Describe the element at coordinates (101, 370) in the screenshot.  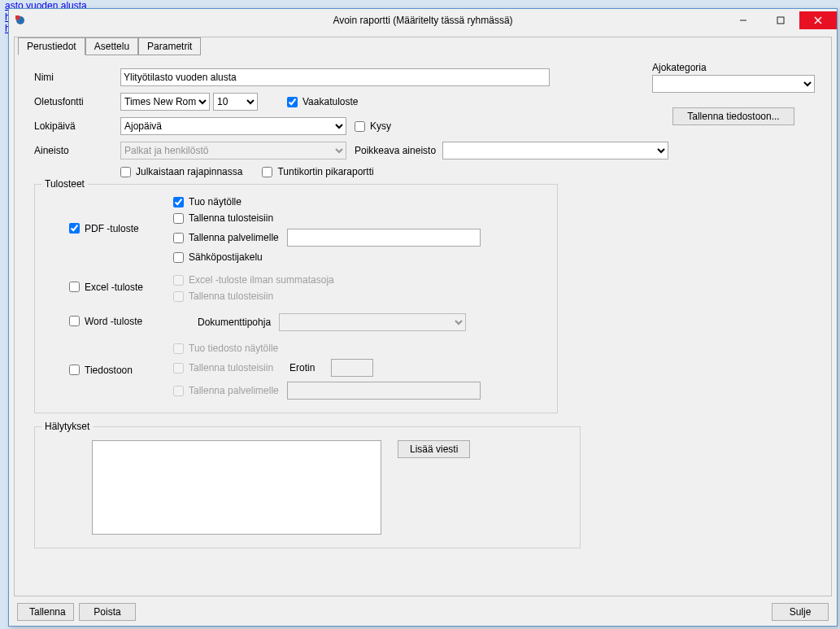
I see `tiedostoon-check: Tiedostoon` at that location.